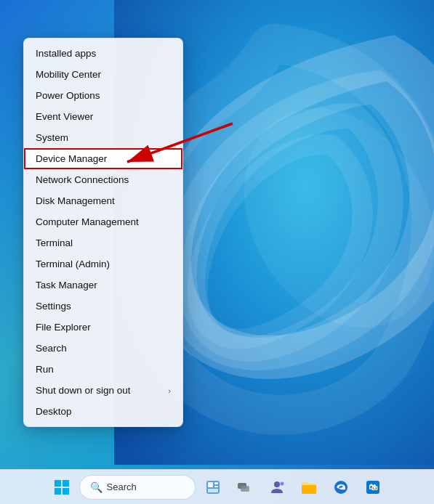 The image size is (434, 504). Describe the element at coordinates (213, 487) in the screenshot. I see `taskbar-widgets-button` at that location.